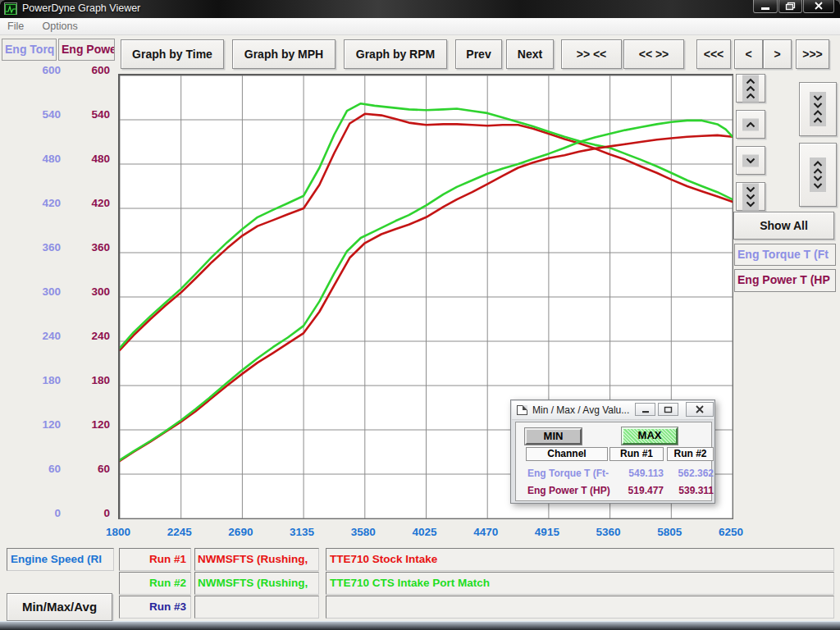 Image resolution: width=840 pixels, height=630 pixels. I want to click on x-tick-label: 3135, so click(302, 532).